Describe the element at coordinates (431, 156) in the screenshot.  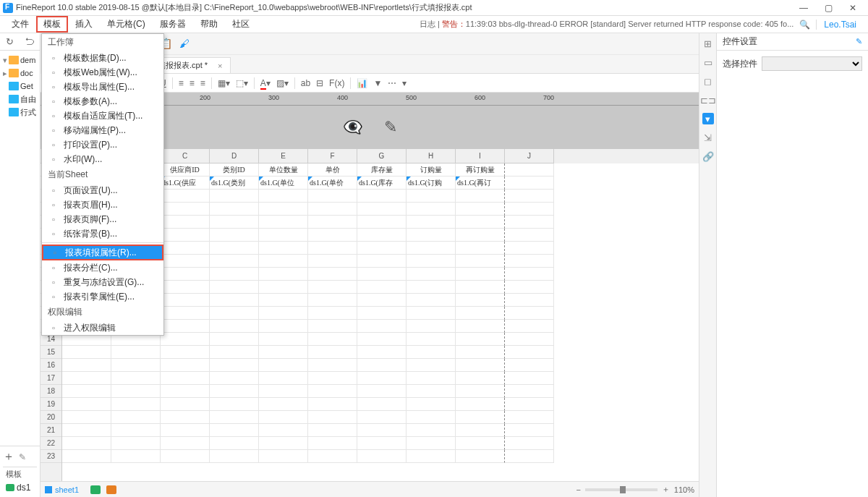
I see `column-header: H` at that location.